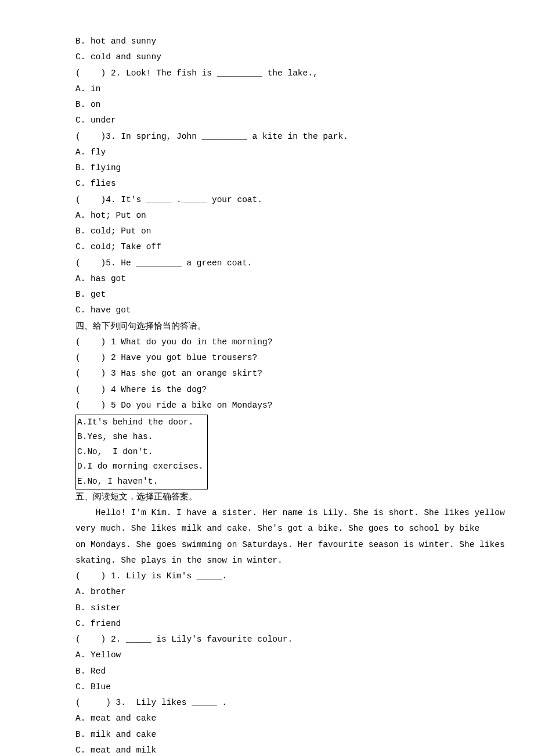  What do you see at coordinates (267, 231) in the screenshot?
I see `q4-option-b: B. cold; Put on` at bounding box center [267, 231].